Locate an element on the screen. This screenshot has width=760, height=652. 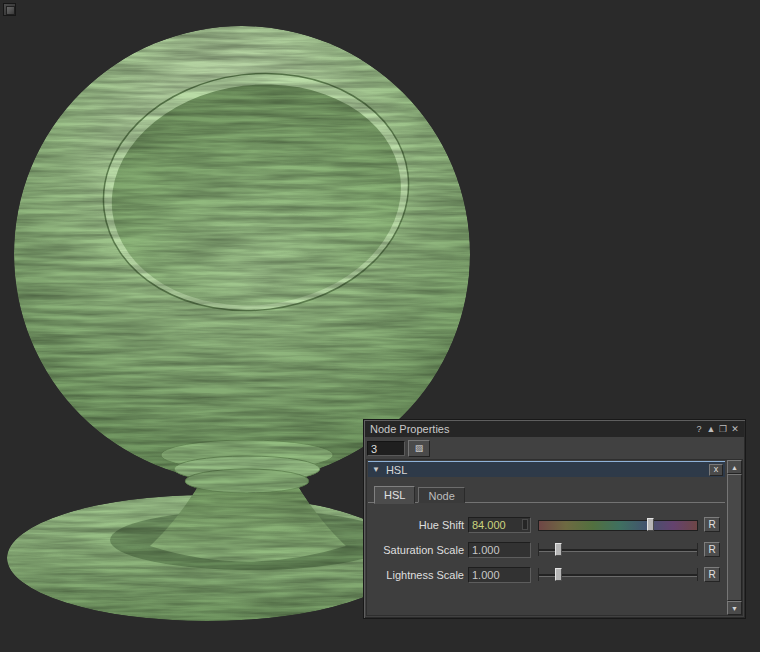
hue-shift-slider is located at coordinates (618, 524).